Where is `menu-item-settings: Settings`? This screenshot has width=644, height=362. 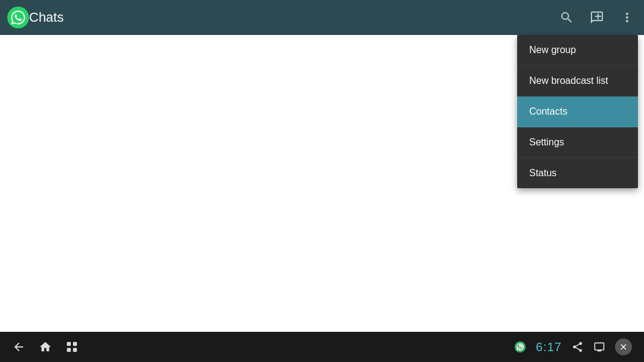
menu-item-settings: Settings is located at coordinates (578, 142).